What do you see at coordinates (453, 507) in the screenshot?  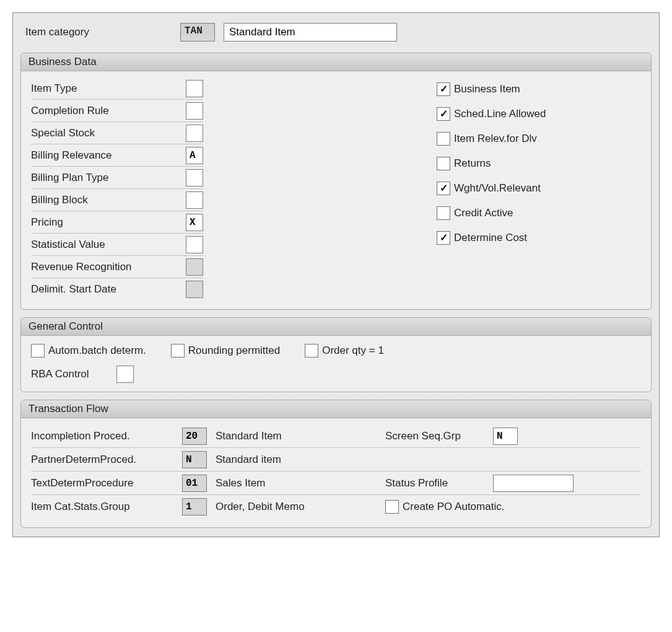 I see `checkbox-label: Create PO Automatic.` at bounding box center [453, 507].